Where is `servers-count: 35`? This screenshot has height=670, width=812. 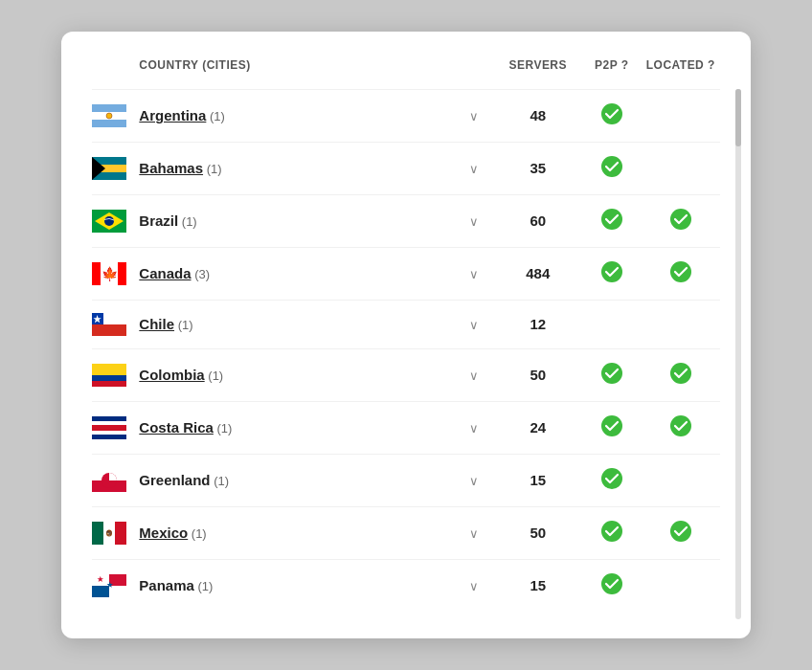 servers-count: 35 is located at coordinates (538, 168).